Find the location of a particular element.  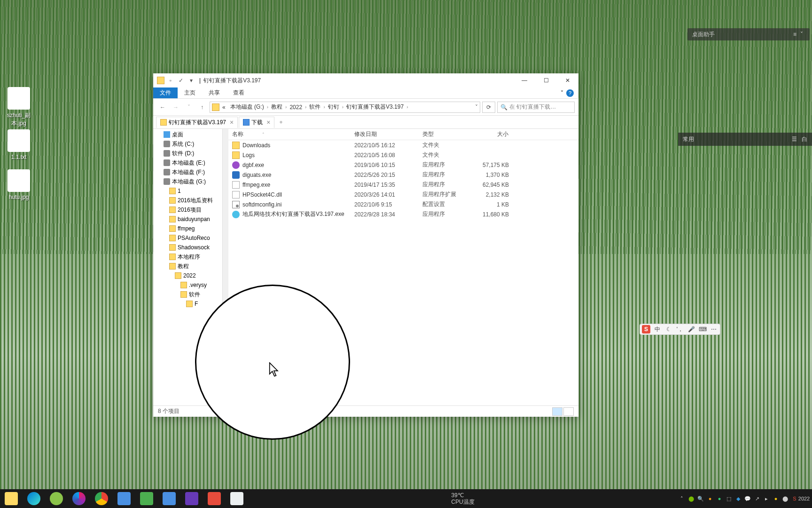

breadcrumb: « 本地磁盘 (G:)› 教程› 2022› 软件› 钉钉› 钉钉直播下载器V3… is located at coordinates (345, 107).